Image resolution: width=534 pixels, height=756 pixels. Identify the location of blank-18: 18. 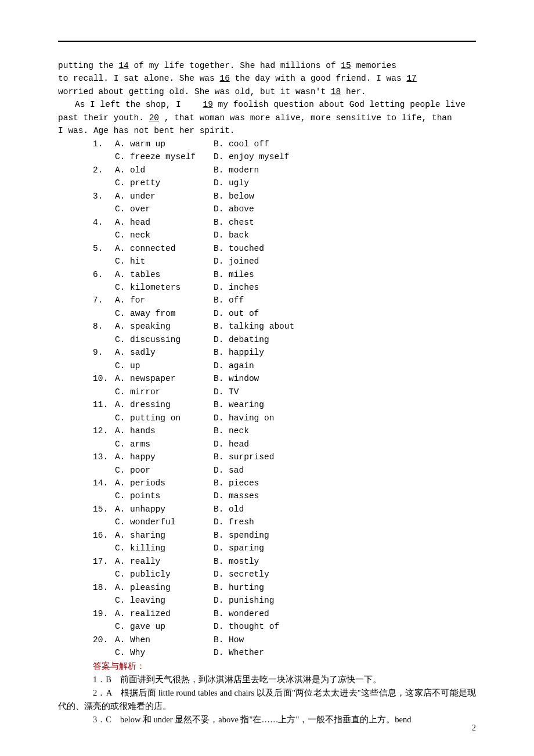
(335, 92).